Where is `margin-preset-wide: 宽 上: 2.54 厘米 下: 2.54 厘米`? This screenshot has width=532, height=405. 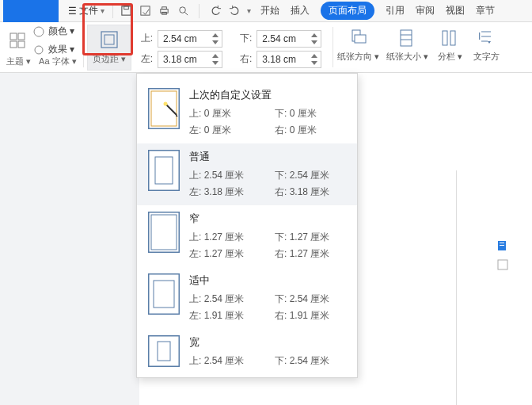
margin-preset-wide: 宽 上: 2.54 厘米 下: 2.54 厘米 is located at coordinates (247, 352).